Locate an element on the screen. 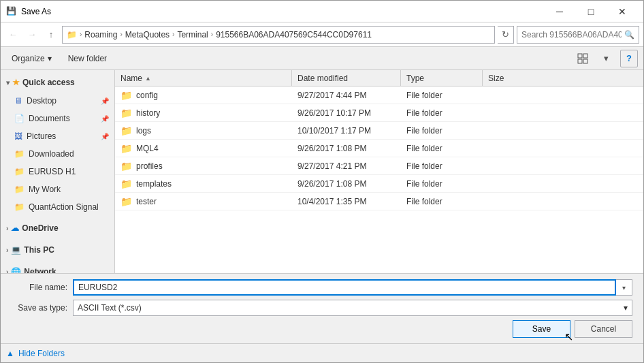 The height and width of the screenshot is (363, 644). sidebar-section-network: › 🌐 Network is located at coordinates (57, 268).